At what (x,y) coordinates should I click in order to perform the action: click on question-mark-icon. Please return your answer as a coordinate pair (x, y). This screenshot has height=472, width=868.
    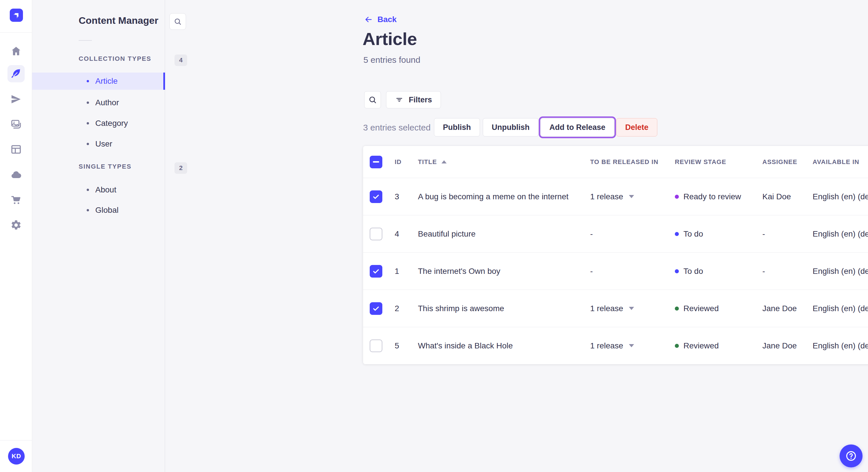
    Looking at the image, I should click on (851, 456).